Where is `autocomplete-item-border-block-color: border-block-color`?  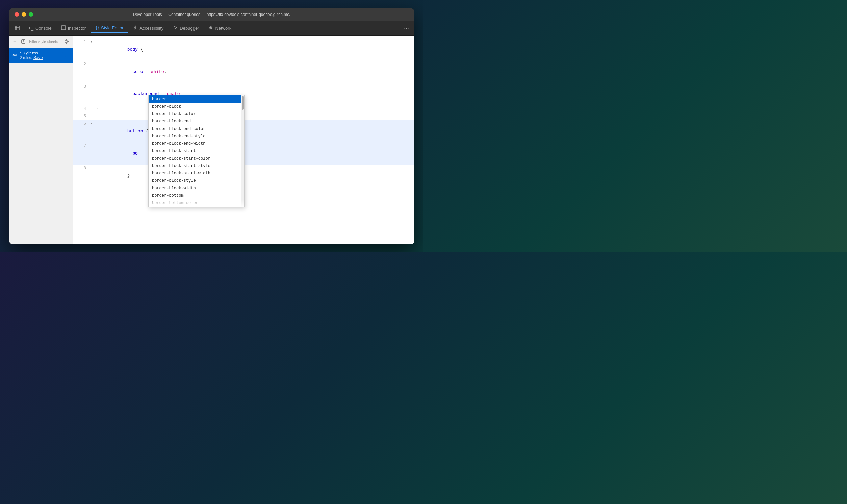 autocomplete-item-border-block-color: border-block-color is located at coordinates (196, 114).